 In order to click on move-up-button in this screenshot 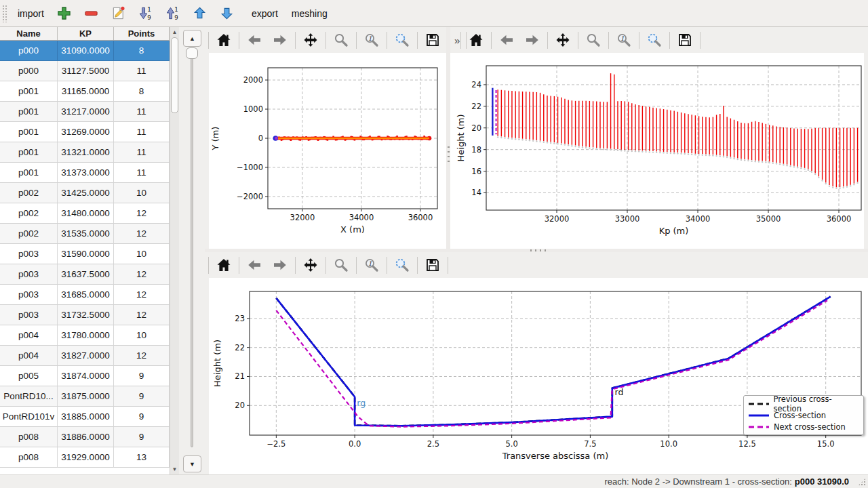, I will do `click(200, 14)`.